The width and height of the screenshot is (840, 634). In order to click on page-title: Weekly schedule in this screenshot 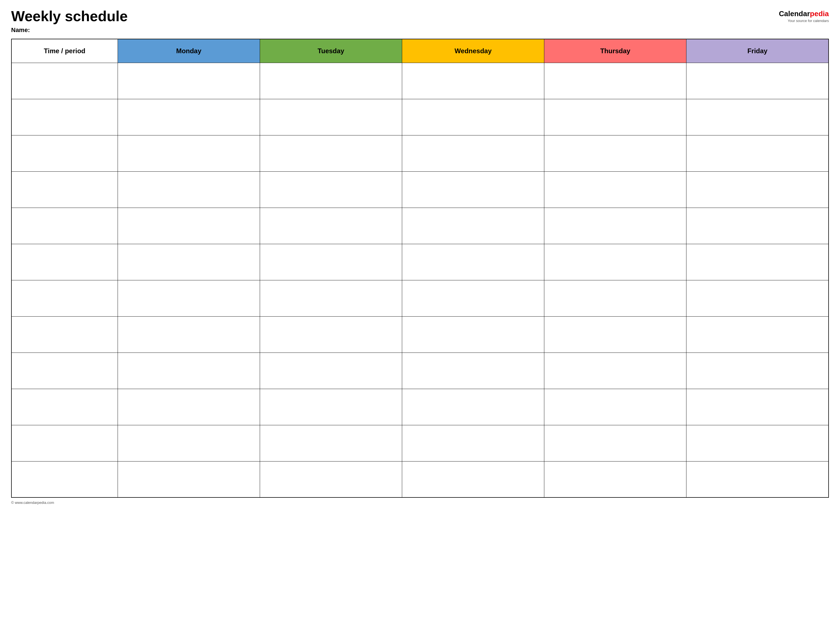, I will do `click(69, 16)`.